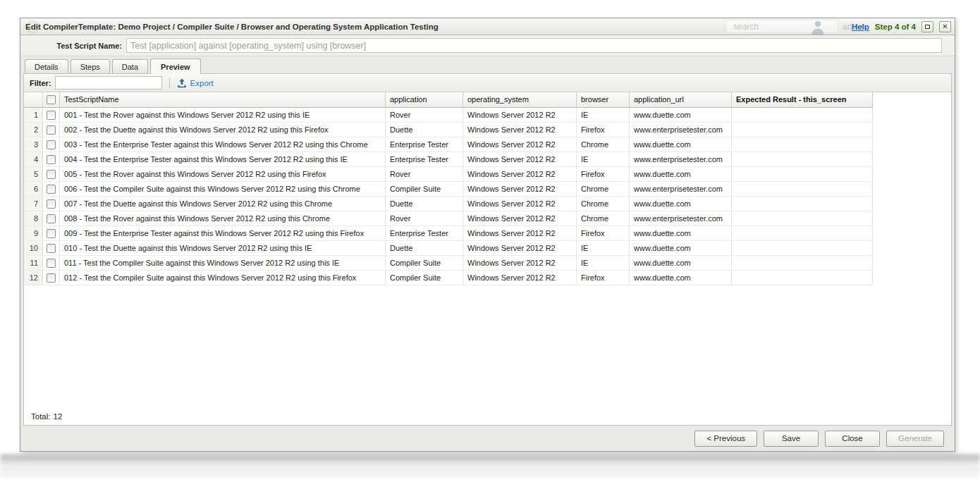  I want to click on table-row: 9009 - Test the Enterprise Tester agains…, so click(448, 234).